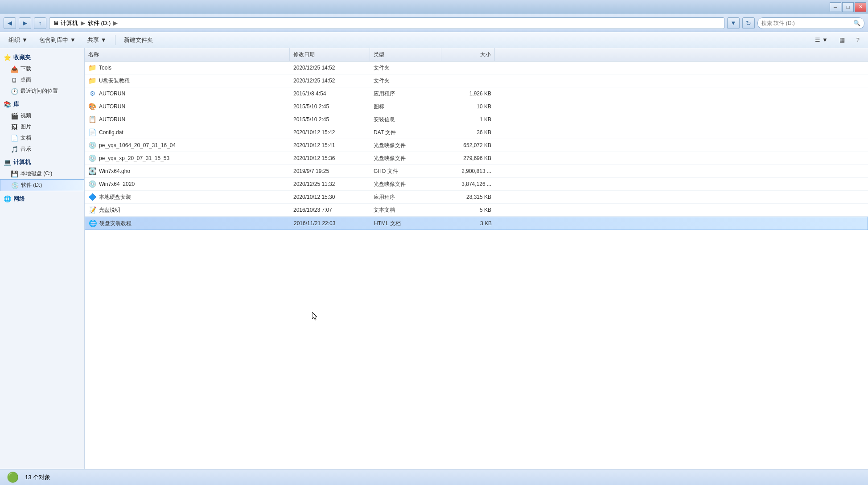  What do you see at coordinates (42, 174) in the screenshot?
I see `sidebar-section-computer: 💻 计算机 💾 本地磁盘 (C:) 💿 软件 (D:)` at bounding box center [42, 174].